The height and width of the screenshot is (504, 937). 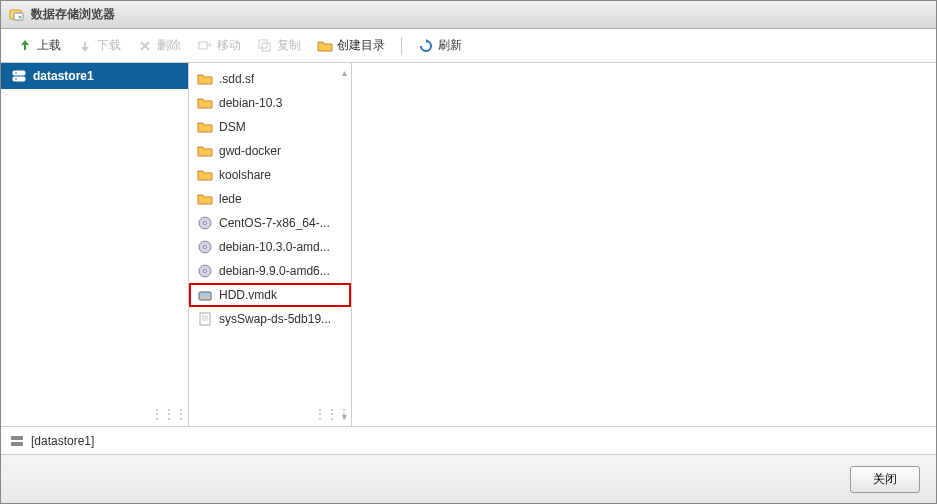 What do you see at coordinates (49, 46) in the screenshot?
I see `upload-label: 上载` at bounding box center [49, 46].